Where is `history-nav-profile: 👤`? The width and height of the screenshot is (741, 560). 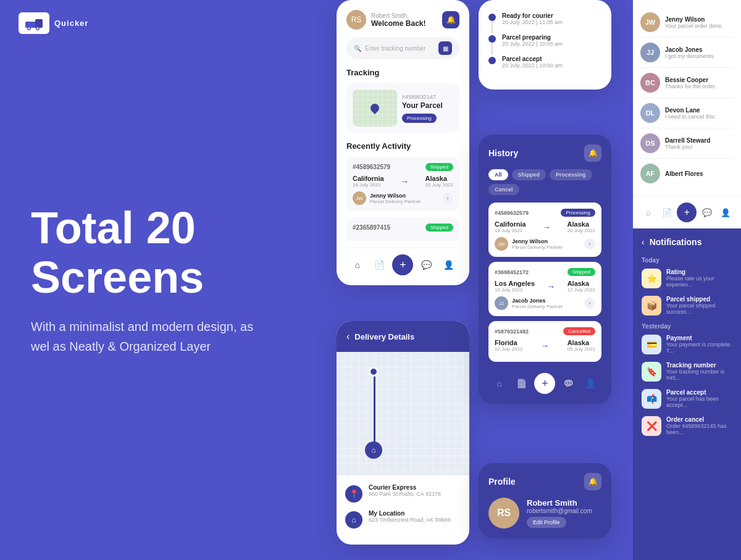 history-nav-profile: 👤 is located at coordinates (590, 383).